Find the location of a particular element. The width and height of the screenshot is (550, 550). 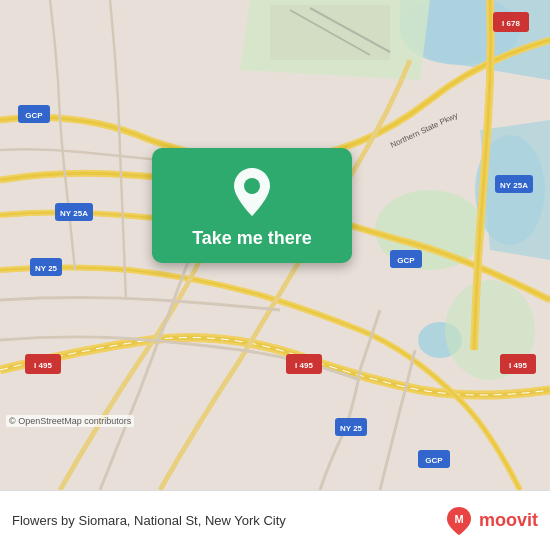

moovit-text: moovit is located at coordinates (508, 520).